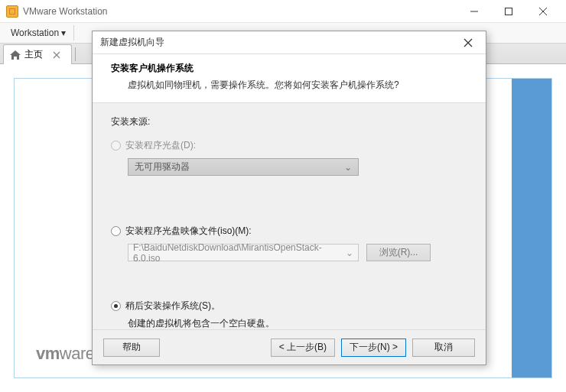 This screenshot has height=392, width=566. What do you see at coordinates (289, 231) in the screenshot?
I see `radio-iso: 安装程序光盘映像文件(iso)(M):` at bounding box center [289, 231].